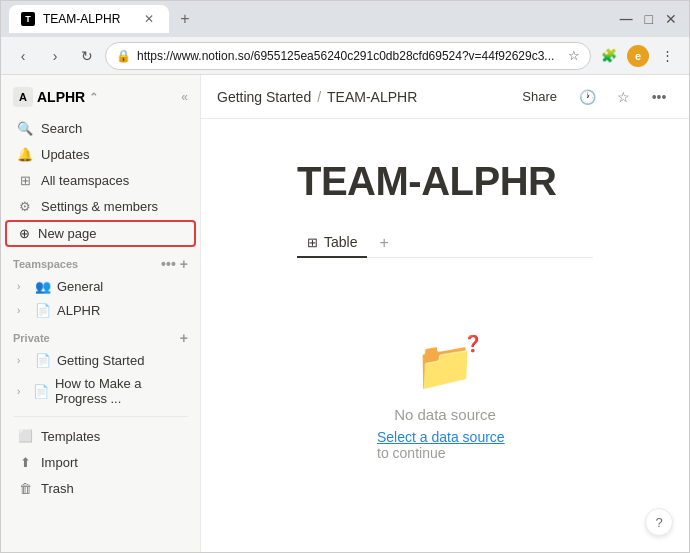  I want to click on breadcrumb: Getting Started / TEAM-ALPHR, so click(317, 97).